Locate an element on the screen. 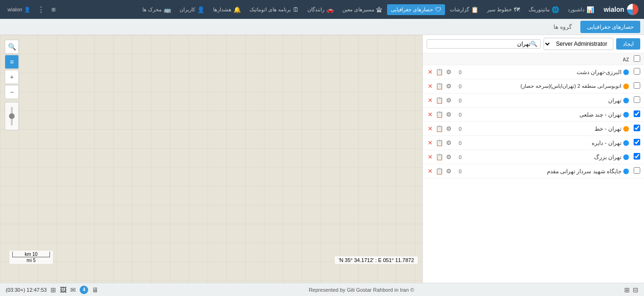  row-settings-7: ⚙ is located at coordinates (449, 157).